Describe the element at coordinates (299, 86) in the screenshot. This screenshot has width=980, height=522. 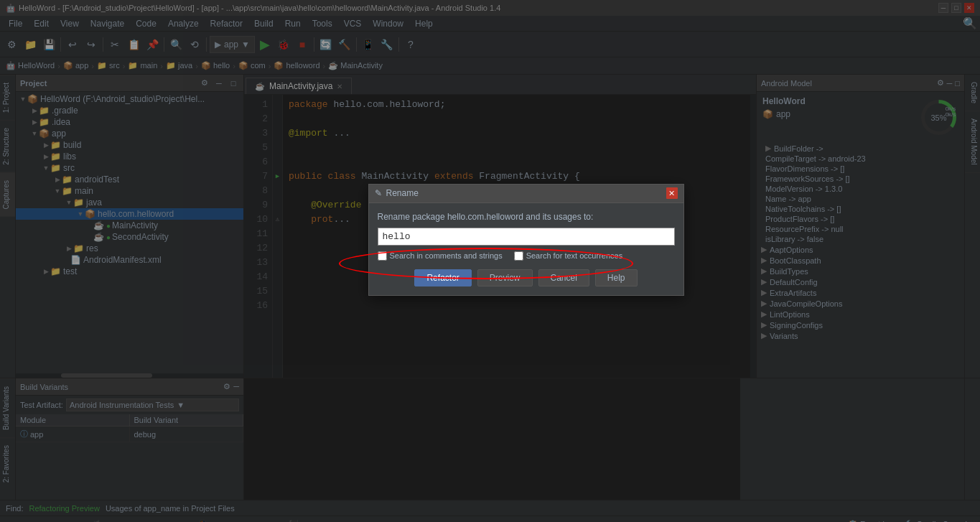
I see `tab-mainactivity: ☕ MainActivity.java ✕` at that location.